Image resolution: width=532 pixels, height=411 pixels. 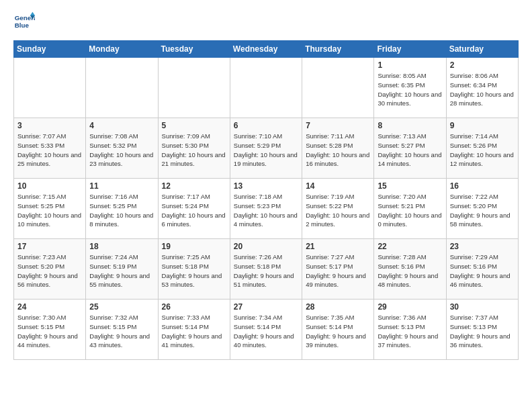 What do you see at coordinates (338, 332) in the screenshot?
I see `day-info: Sunrise: 7:35 AM Sunset: 5:14 PM Dayligh…` at bounding box center [338, 332].